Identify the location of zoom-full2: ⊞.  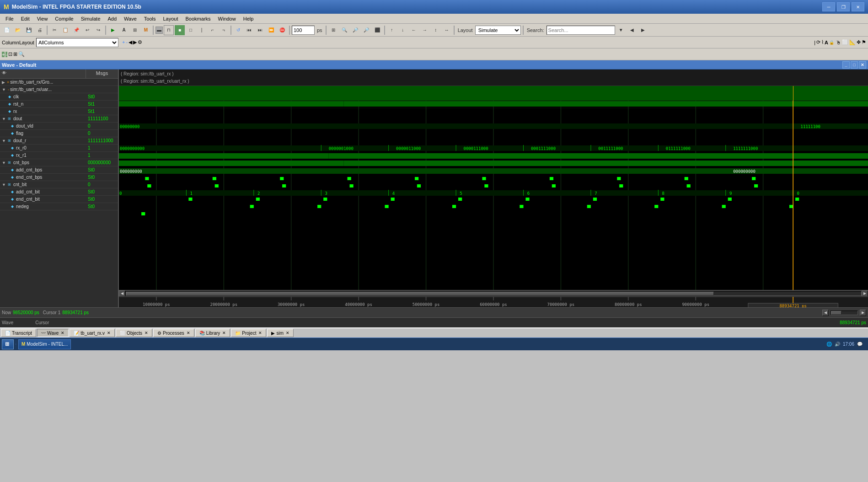
(16, 54).